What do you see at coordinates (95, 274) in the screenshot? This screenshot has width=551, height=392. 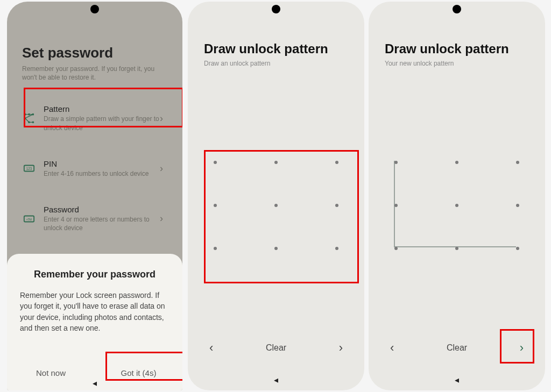 I see `sheet-title: Remember your password` at bounding box center [95, 274].